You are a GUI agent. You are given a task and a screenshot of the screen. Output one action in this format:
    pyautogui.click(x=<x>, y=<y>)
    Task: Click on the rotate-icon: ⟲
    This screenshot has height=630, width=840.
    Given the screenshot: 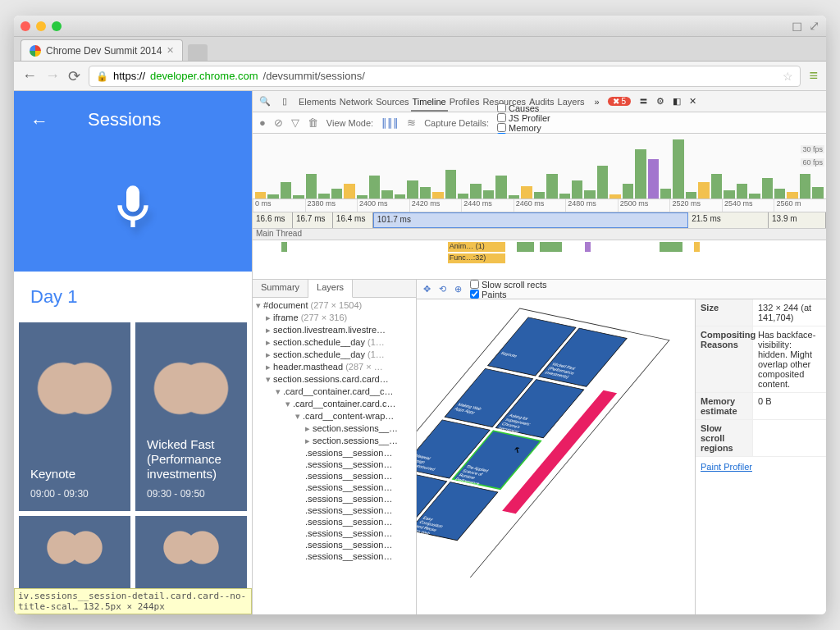 What is the action you would take?
    pyautogui.click(x=443, y=289)
    